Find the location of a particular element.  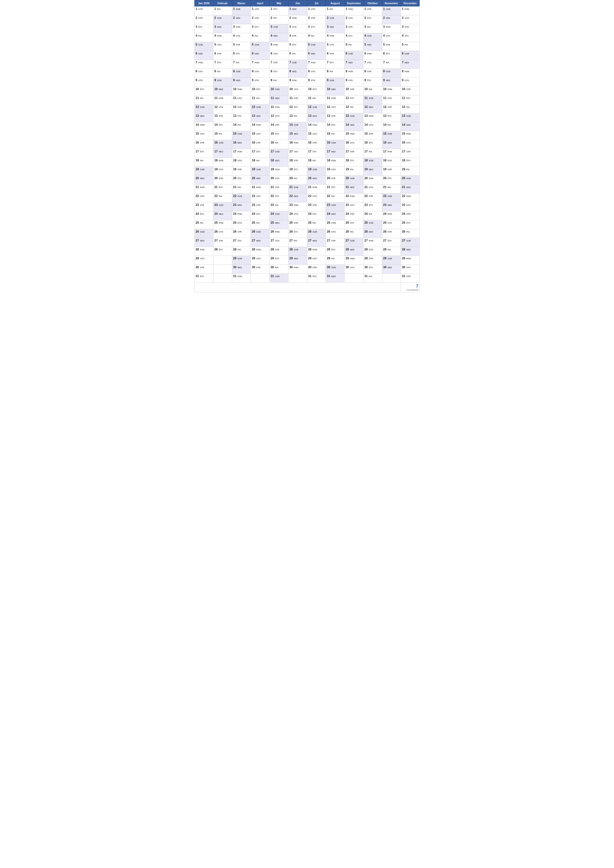

day-cell: 7 NED is located at coordinates (410, 64).